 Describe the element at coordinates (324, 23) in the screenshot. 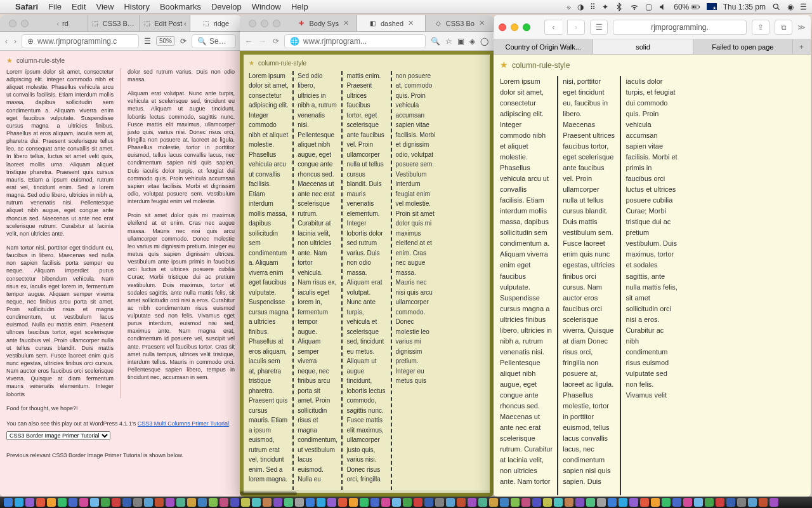

I see `tab: ✚Body Sys✕` at that location.